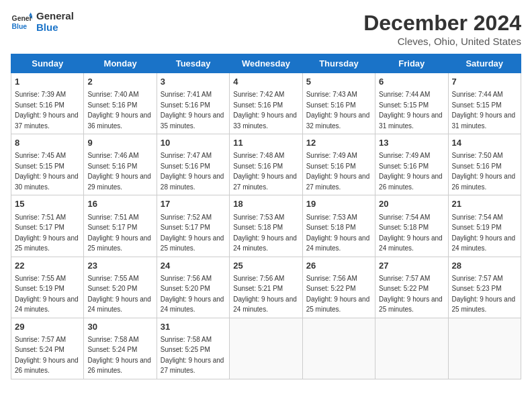 This screenshot has width=532, height=411. Describe the element at coordinates (412, 103) in the screenshot. I see `day-cell: 6 Sunrise: 7:44 AMSunset: 5:15 PMDayligh…` at that location.